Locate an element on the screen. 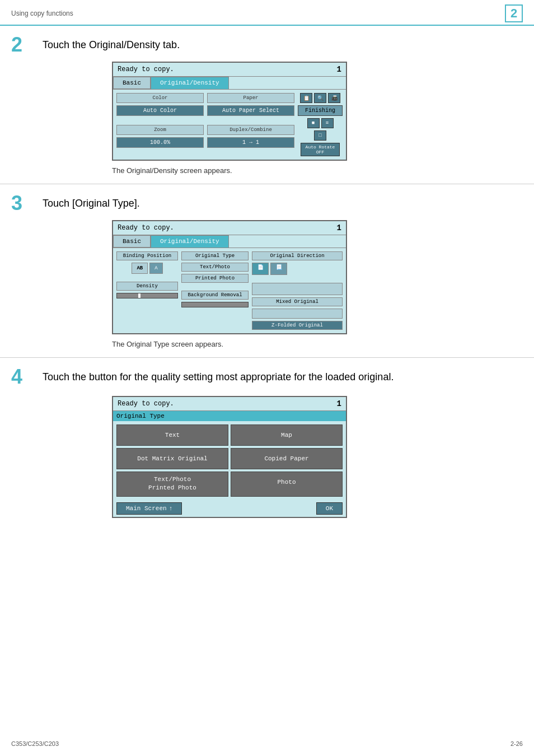 This screenshot has width=534, height=756. step2-tab-bar: Basic Original/Density is located at coordinates (229, 83).